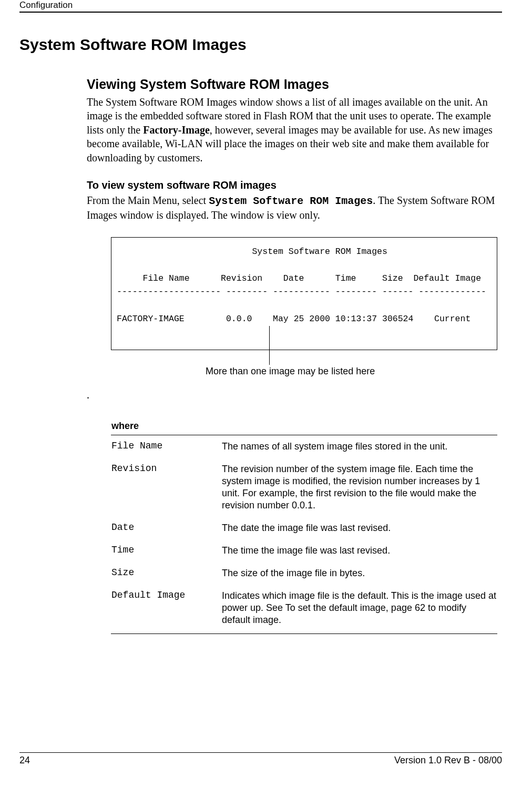 The width and height of the screenshot is (532, 787). I want to click on table-row: Date The date the image file was last re…, so click(304, 528).